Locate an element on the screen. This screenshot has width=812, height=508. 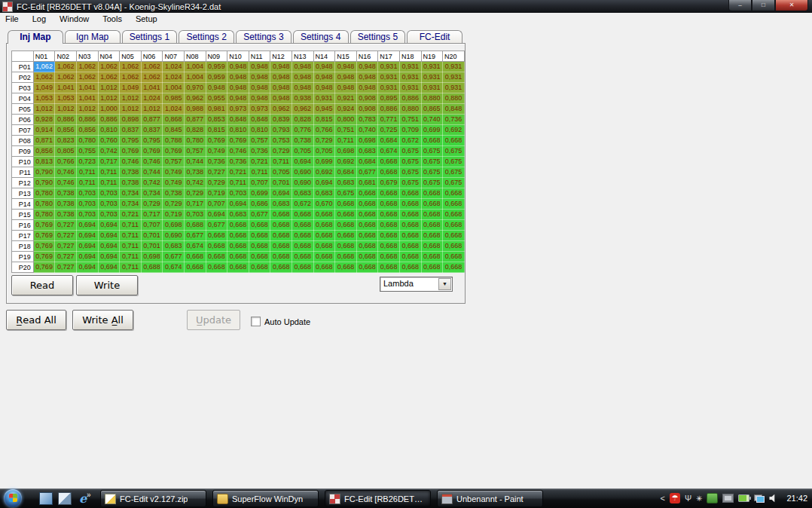
map-cell: 0,988 is located at coordinates (194, 109).